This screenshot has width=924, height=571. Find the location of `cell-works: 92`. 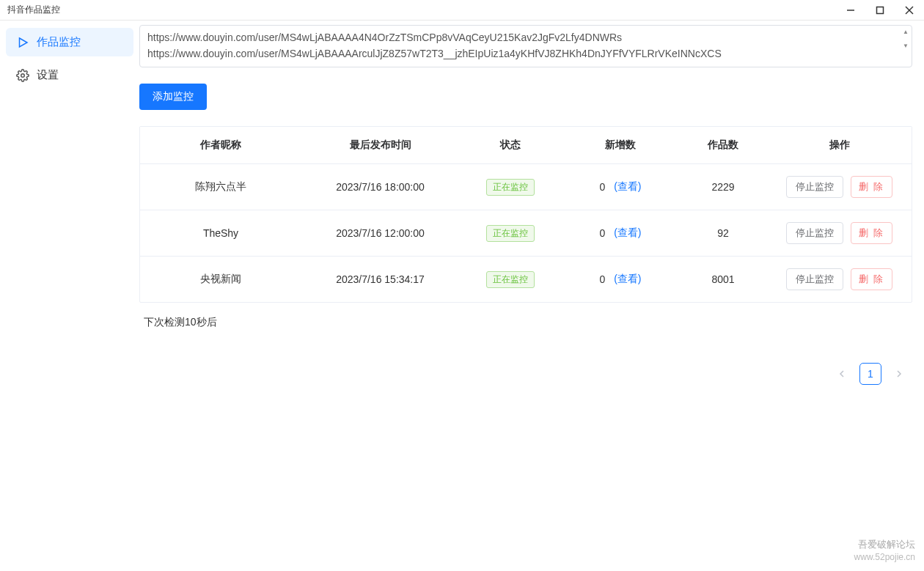

cell-works: 92 is located at coordinates (723, 233).